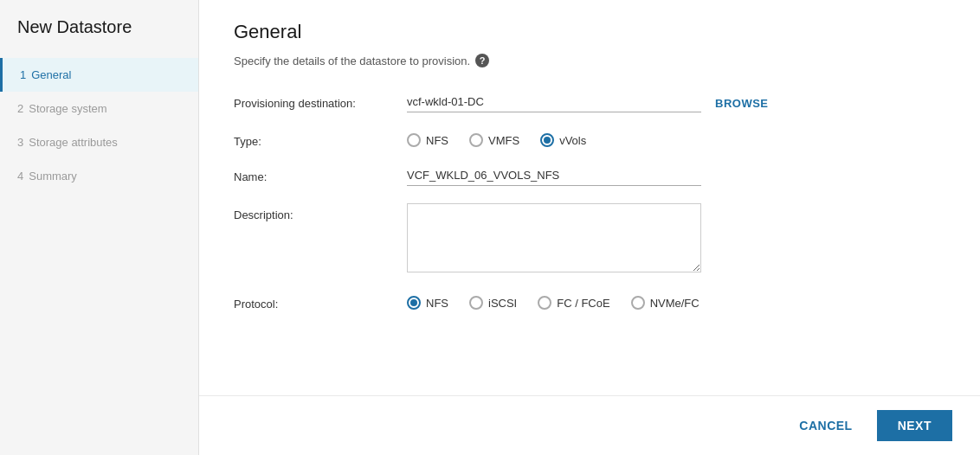  I want to click on type-label: Type:, so click(320, 138).